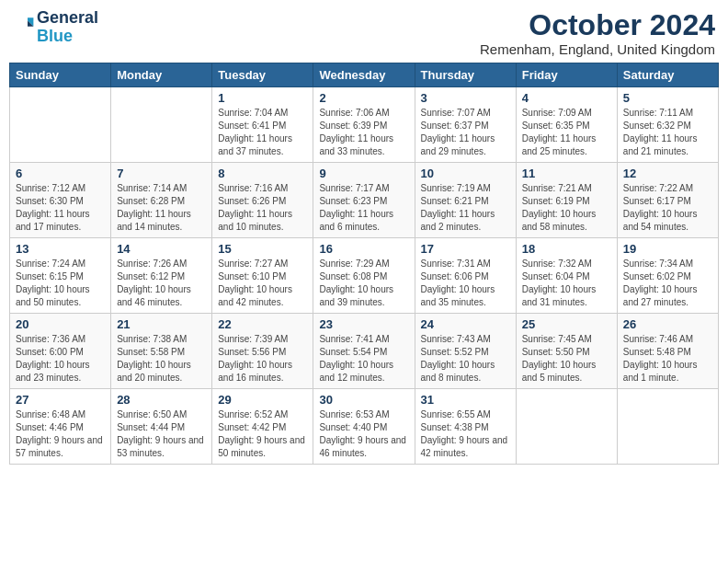  What do you see at coordinates (566, 208) in the screenshot?
I see `cell-info-text: Sunrise: 7:21 AMSunset: 6:19 PMDaylight:…` at bounding box center [566, 208].